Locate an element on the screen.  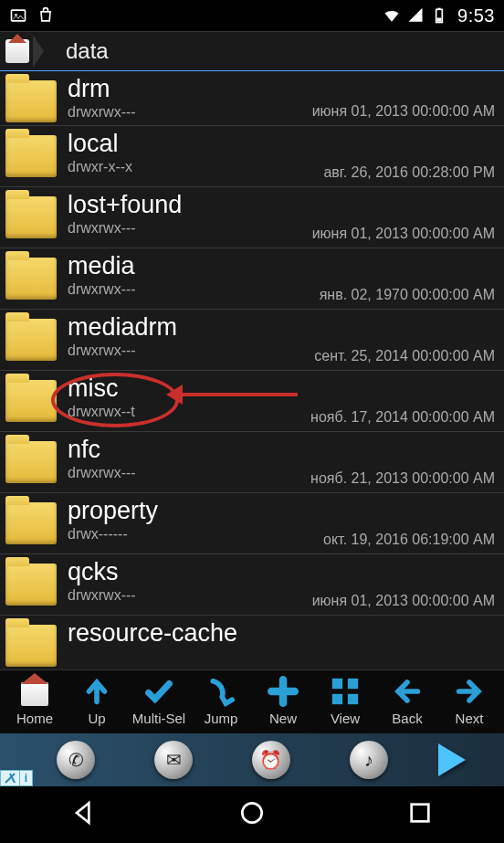
file-name: media is located at coordinates (283, 266).